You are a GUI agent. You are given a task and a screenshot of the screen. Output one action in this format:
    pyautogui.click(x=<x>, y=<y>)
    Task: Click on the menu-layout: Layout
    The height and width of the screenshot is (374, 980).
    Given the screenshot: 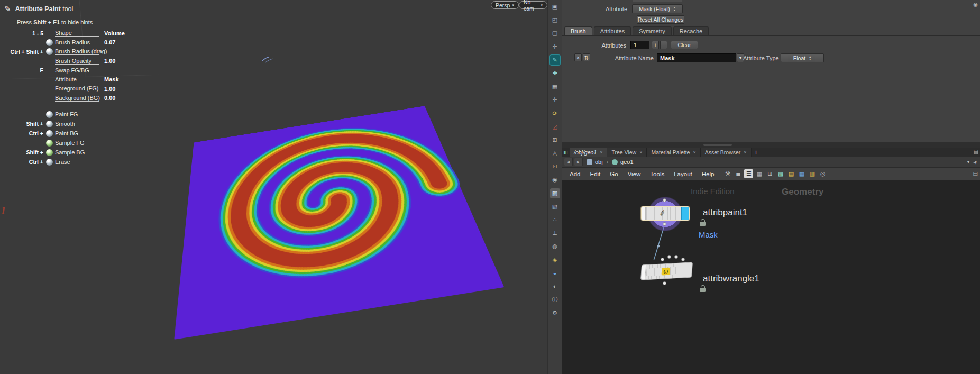 What is the action you would take?
    pyautogui.click(x=683, y=174)
    